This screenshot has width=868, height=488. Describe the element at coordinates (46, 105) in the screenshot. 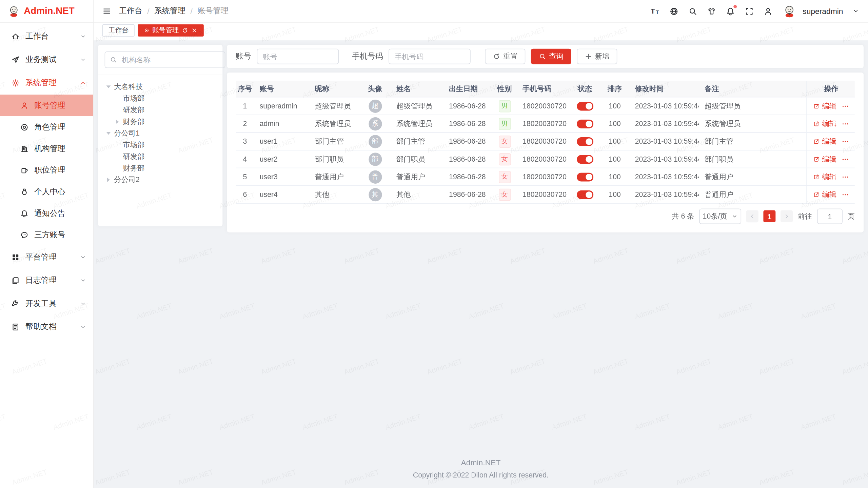

I see `sidebar-item-account: 账号管理` at that location.